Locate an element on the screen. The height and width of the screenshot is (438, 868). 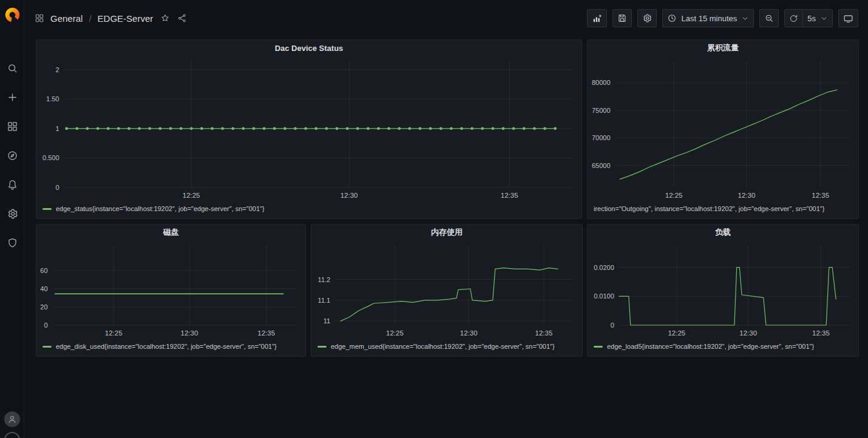
x-axis-tick-label: 12:25 is located at coordinates (114, 333).